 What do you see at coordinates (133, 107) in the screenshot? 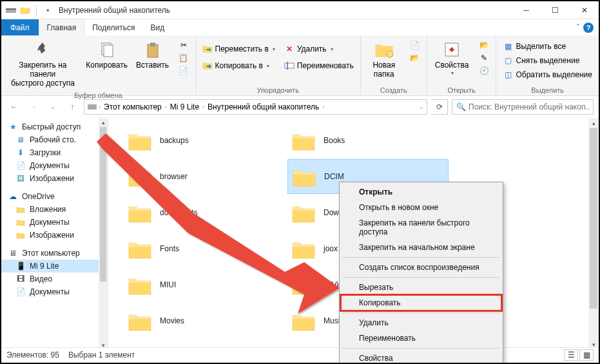
I see `breadcrumb-segment: Этот компьютер` at bounding box center [133, 107].